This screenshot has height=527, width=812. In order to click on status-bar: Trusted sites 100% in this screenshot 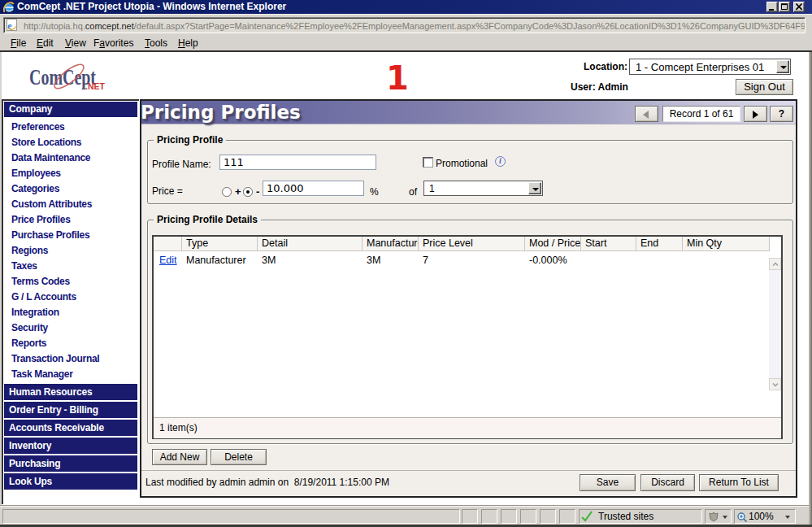, I will do `click(406, 515)`.